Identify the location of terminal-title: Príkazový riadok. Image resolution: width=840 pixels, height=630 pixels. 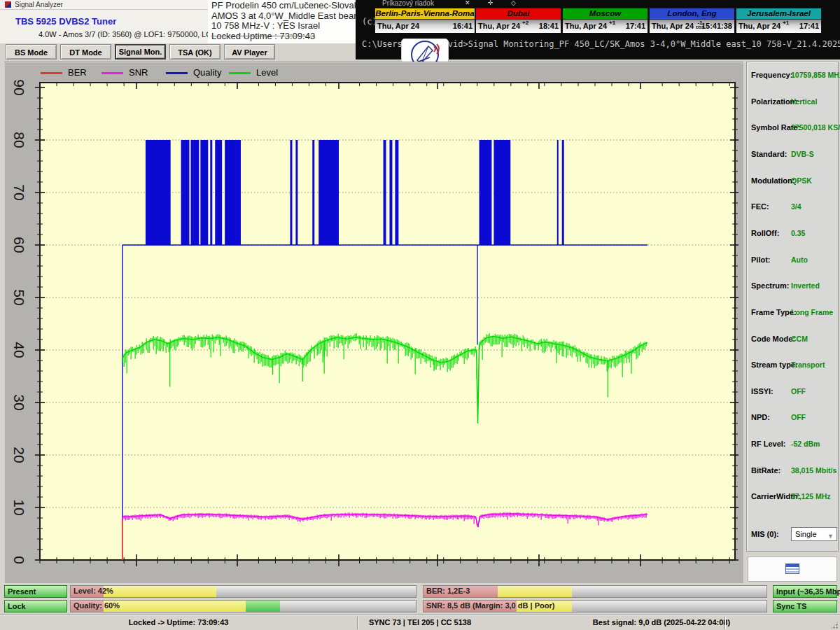
(408, 4).